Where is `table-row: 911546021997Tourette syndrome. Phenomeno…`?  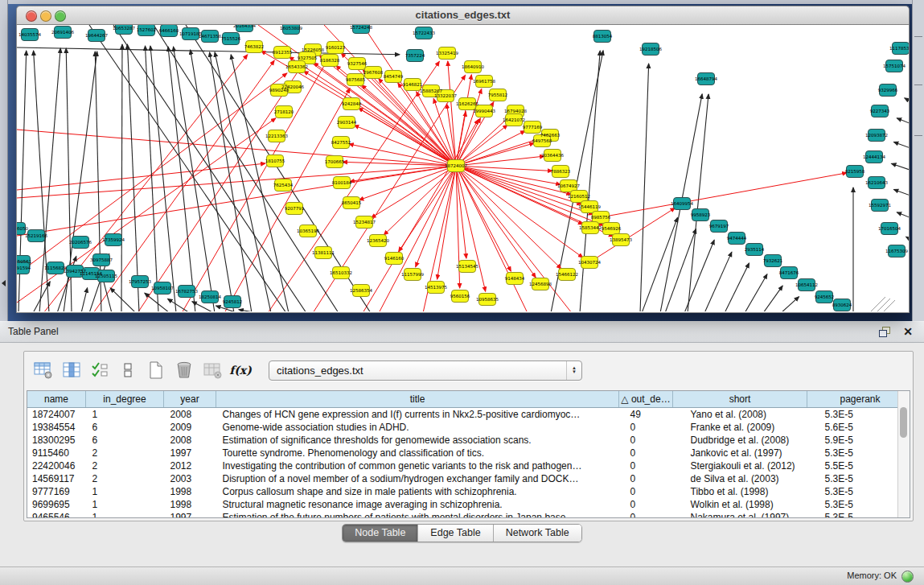
table-row: 911546021997Tourette syndrome. Phenomeno… is located at coordinates (469, 453).